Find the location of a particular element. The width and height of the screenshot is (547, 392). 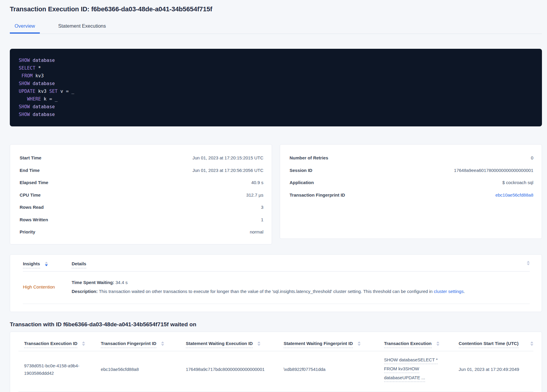

session-row: Number of Retries0 is located at coordinates (411, 158).